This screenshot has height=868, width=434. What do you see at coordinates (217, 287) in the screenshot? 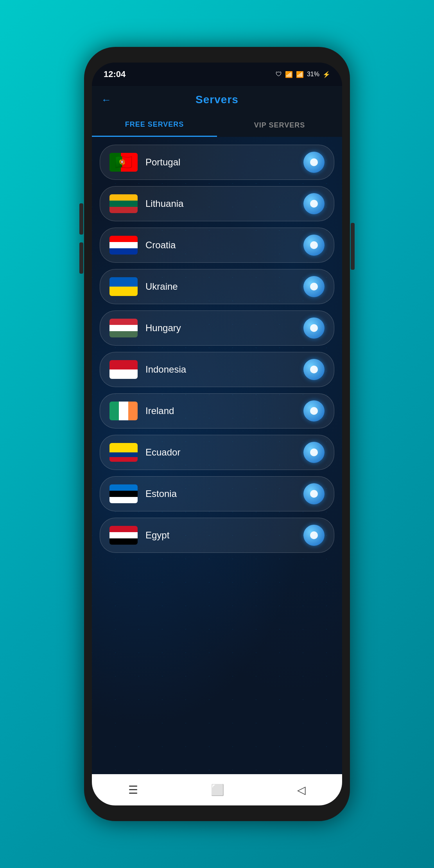
I see `server-item-ukraine: Ukraine` at bounding box center [217, 287].